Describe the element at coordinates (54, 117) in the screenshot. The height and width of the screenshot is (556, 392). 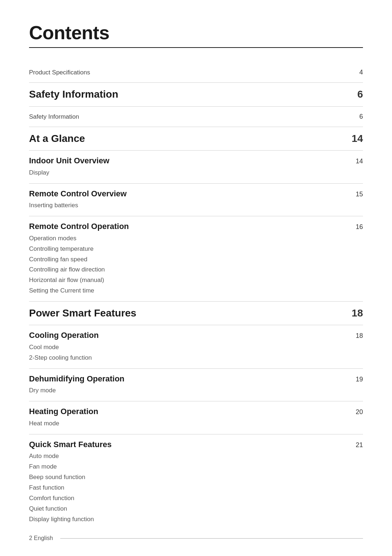
I see `toc-entry-title: Safety Information` at that location.